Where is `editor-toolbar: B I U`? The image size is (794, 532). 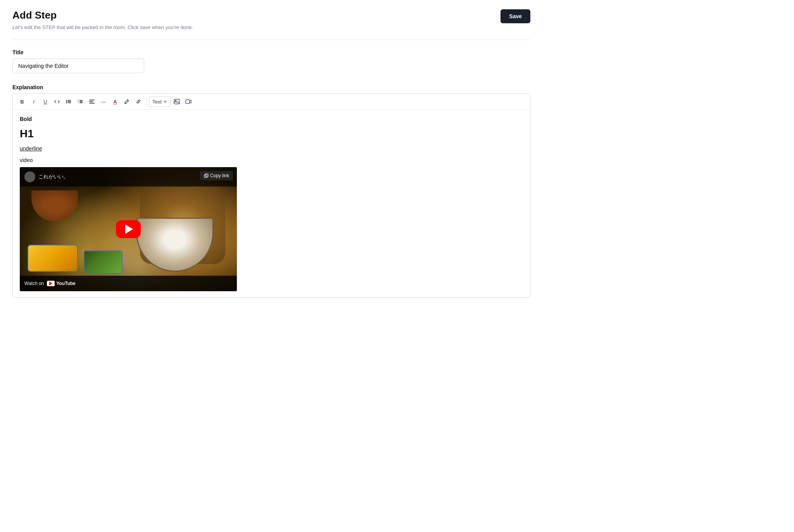
editor-toolbar: B I U is located at coordinates (271, 102).